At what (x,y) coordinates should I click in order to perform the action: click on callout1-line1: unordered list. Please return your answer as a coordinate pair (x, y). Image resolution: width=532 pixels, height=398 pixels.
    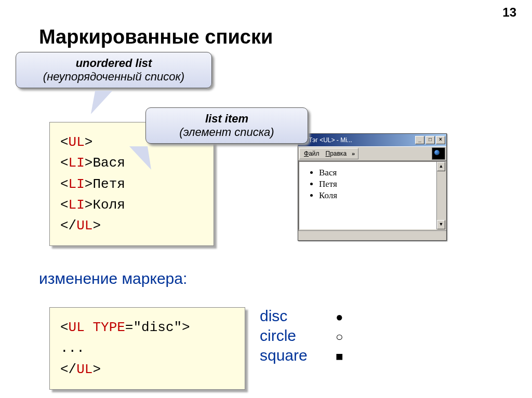
    Looking at the image, I should click on (114, 63).